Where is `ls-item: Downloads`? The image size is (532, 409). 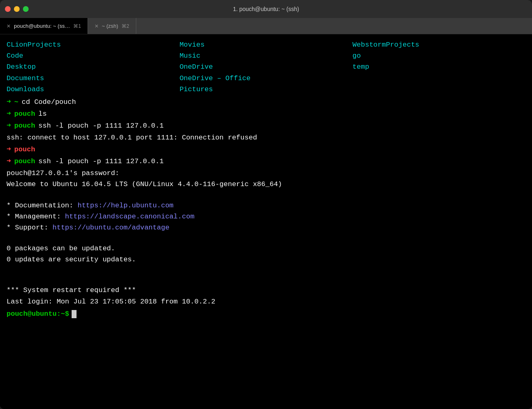 ls-item: Downloads is located at coordinates (93, 89).